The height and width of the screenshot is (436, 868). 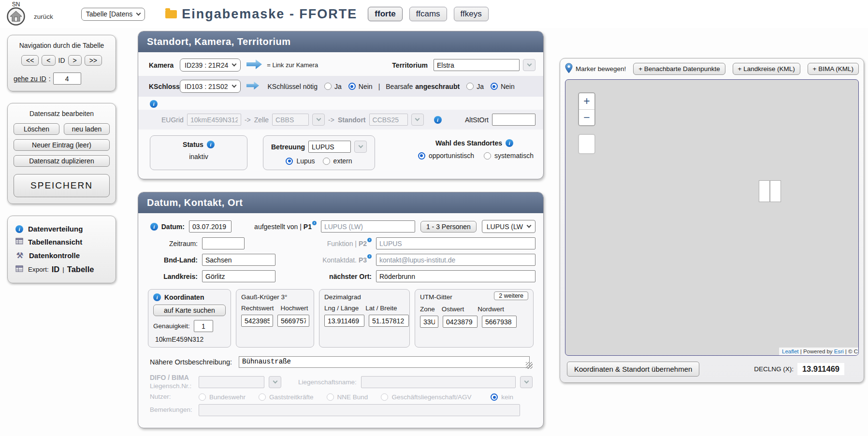 I want to click on kamera-link-arrow-icon, so click(x=254, y=65).